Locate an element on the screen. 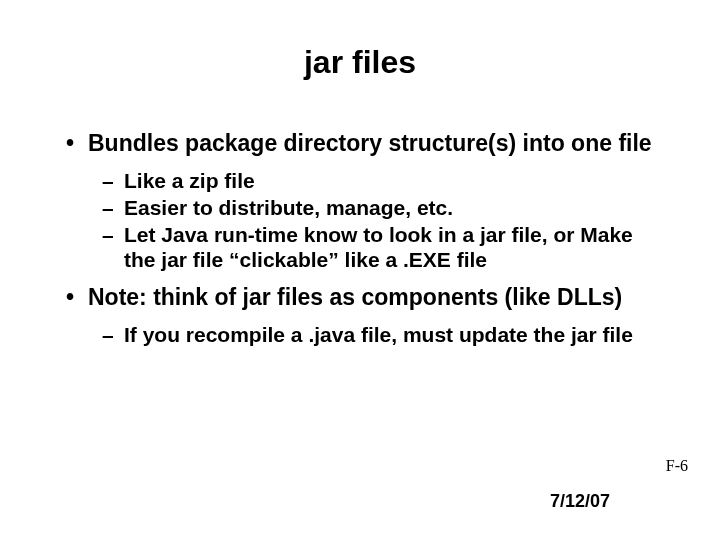 The width and height of the screenshot is (720, 540). bullet-level1: Note: think of jar files as components (… is located at coordinates (365, 298).